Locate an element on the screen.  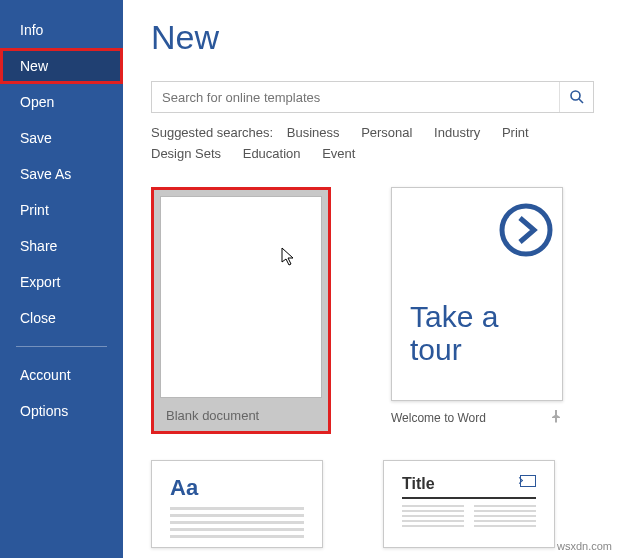
sidebar-item-account: Account is located at coordinates (62, 375).